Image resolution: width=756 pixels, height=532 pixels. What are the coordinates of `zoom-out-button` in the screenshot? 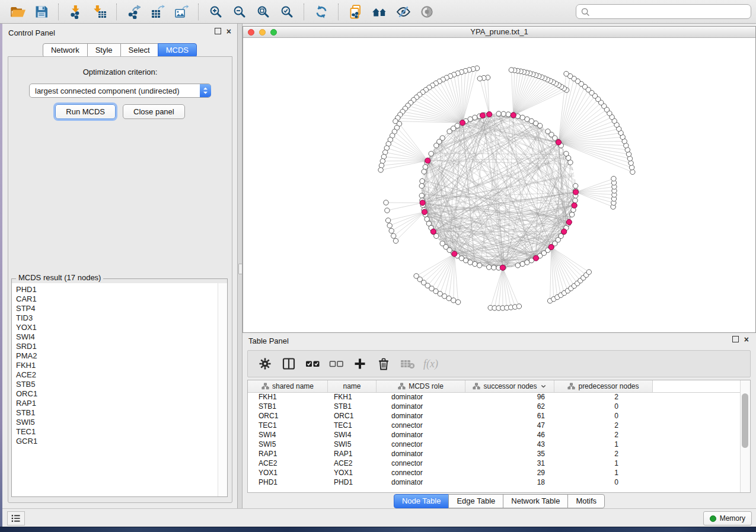 It's located at (240, 12).